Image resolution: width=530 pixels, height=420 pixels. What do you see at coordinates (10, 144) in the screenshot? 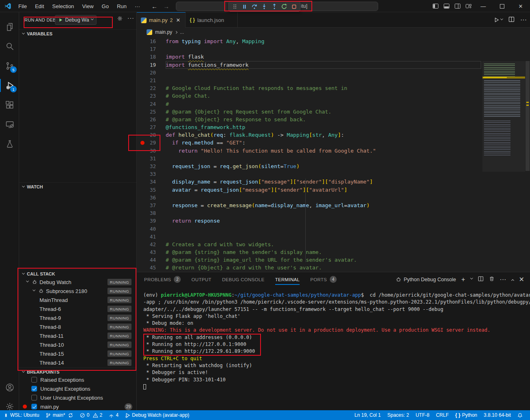
I see `testing-icon` at bounding box center [10, 144].